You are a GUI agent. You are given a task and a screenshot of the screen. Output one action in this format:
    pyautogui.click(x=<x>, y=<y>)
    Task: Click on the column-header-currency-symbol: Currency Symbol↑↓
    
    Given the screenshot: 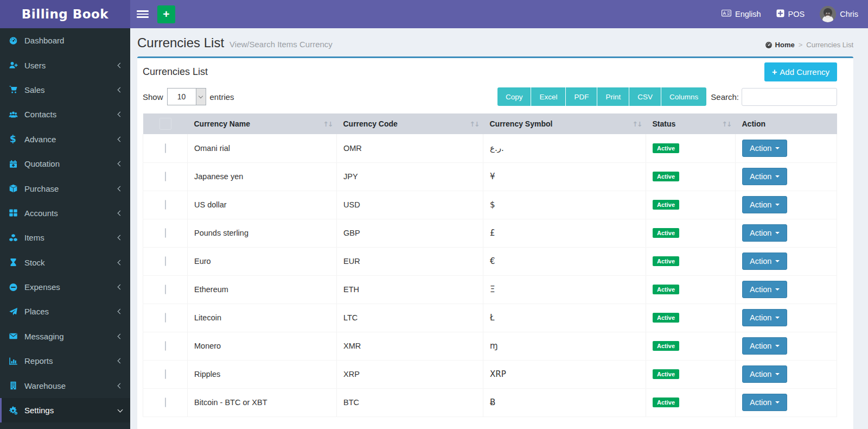 What is the action you would take?
    pyautogui.click(x=565, y=124)
    